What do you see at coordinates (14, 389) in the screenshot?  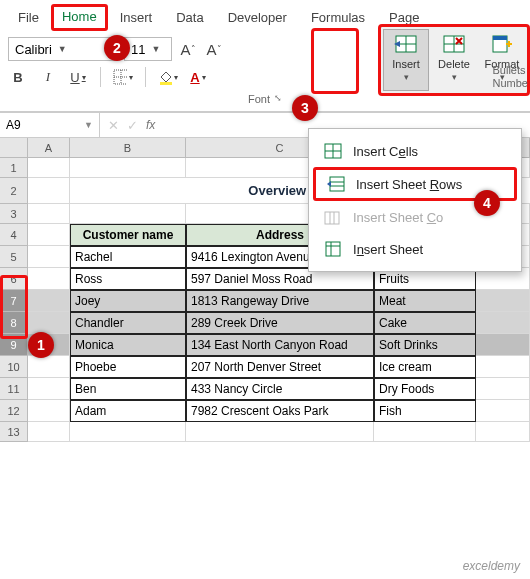 I see `row-header: 11` at bounding box center [14, 389].